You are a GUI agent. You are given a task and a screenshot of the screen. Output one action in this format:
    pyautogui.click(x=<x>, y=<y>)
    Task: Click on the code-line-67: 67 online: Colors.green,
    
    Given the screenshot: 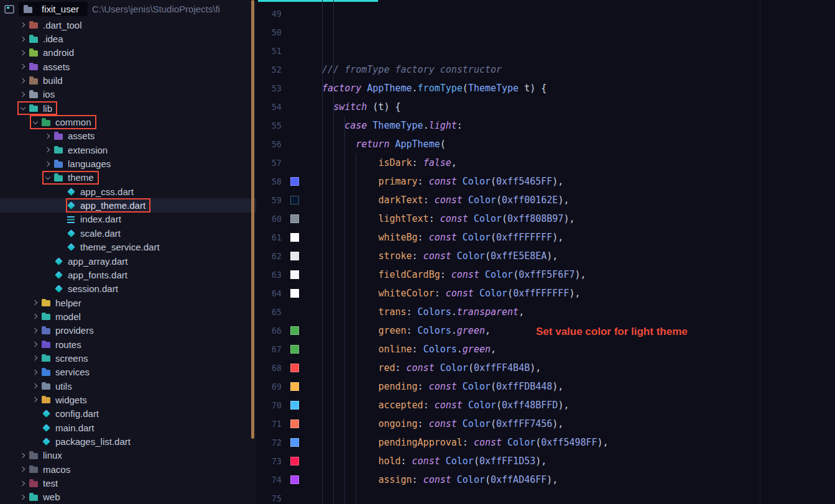 What is the action you would take?
    pyautogui.click(x=546, y=349)
    